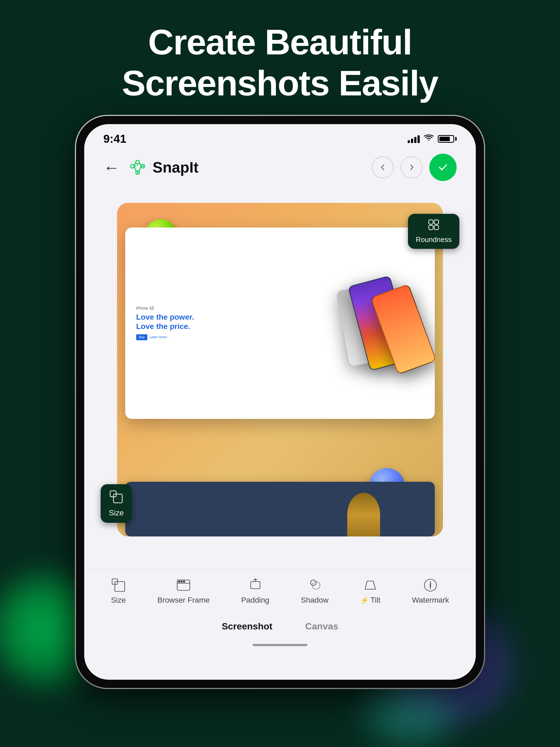  Describe the element at coordinates (315, 600) in the screenshot. I see `shadow-toolbar-label: Shadow` at that location.